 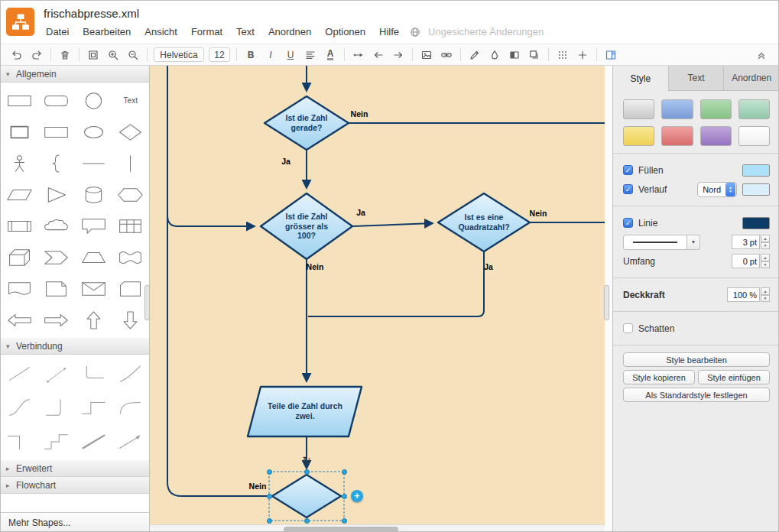 I want to click on opacity-stepper: ▲▼, so click(x=765, y=295).